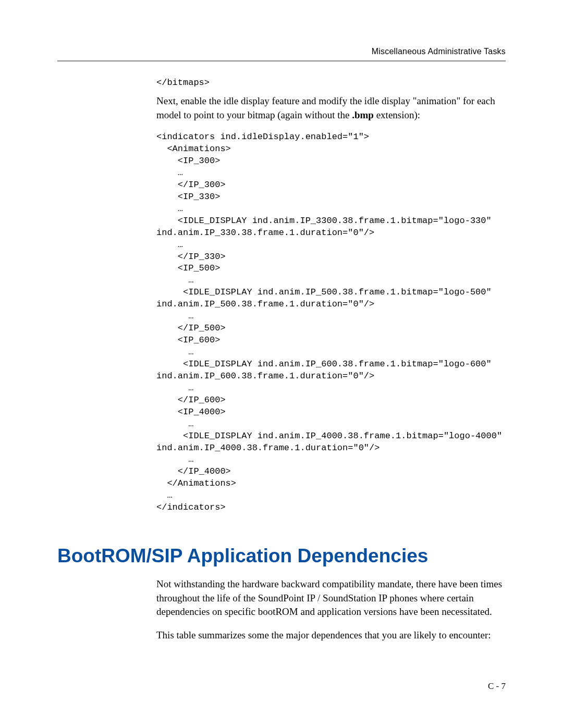 Image resolution: width=563 pixels, height=728 pixels. Describe the element at coordinates (282, 556) in the screenshot. I see `section-heading: BootROM/SIP Application Dependencies` at that location.